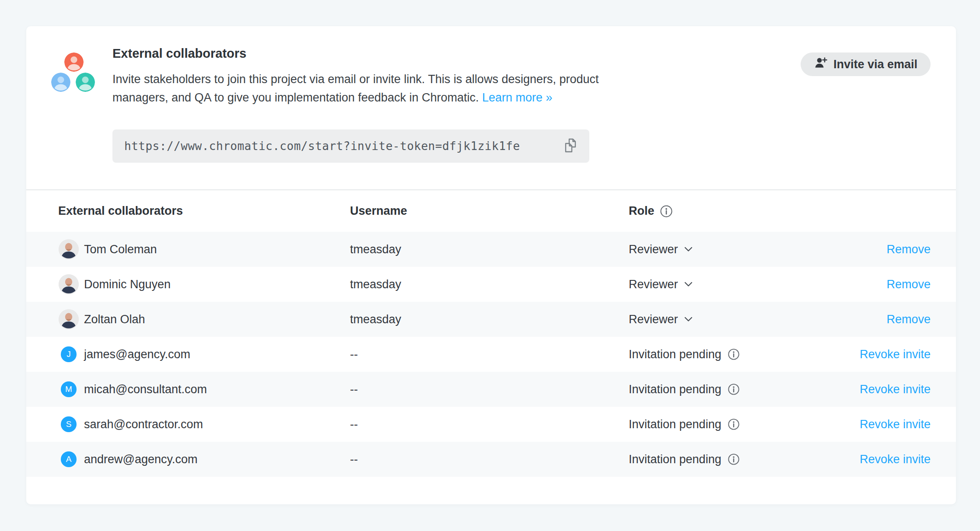 This screenshot has width=980, height=531. Describe the element at coordinates (85, 82) in the screenshot. I see `person-avatar-teal-icon` at that location.